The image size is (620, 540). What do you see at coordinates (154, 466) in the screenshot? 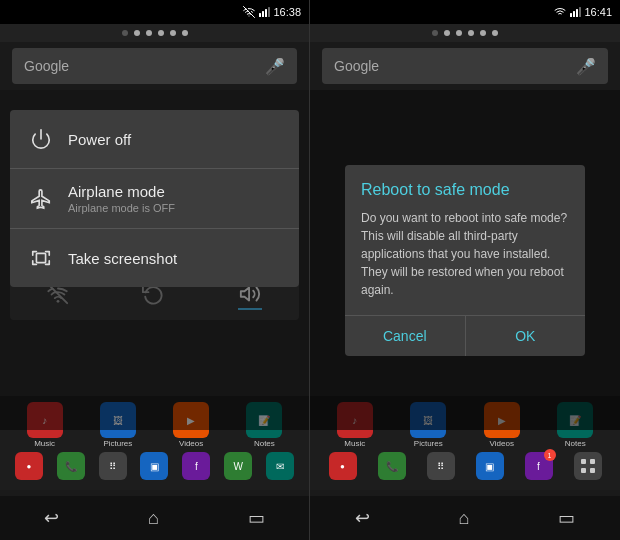
I see `app-small-4: ▣` at bounding box center [154, 466].